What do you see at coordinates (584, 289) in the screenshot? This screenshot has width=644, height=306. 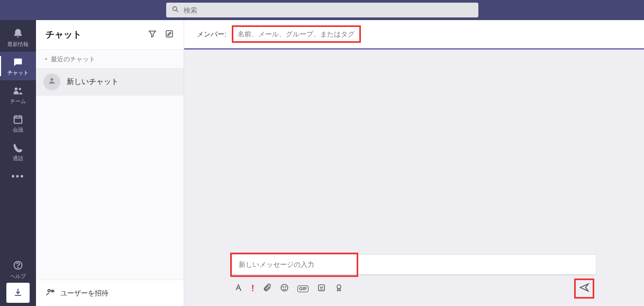 I see `highlight-send` at bounding box center [584, 289].